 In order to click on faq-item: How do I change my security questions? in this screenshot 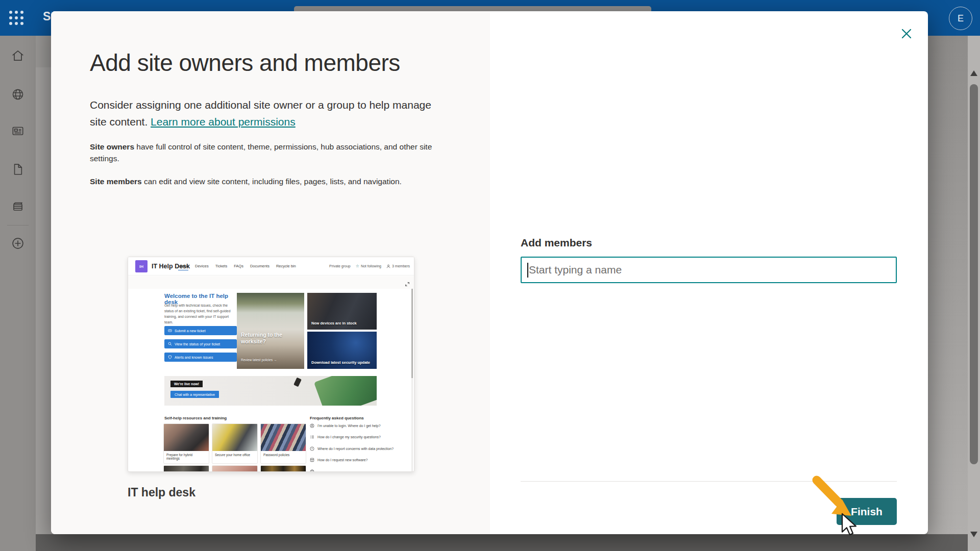, I will do `click(357, 437)`.